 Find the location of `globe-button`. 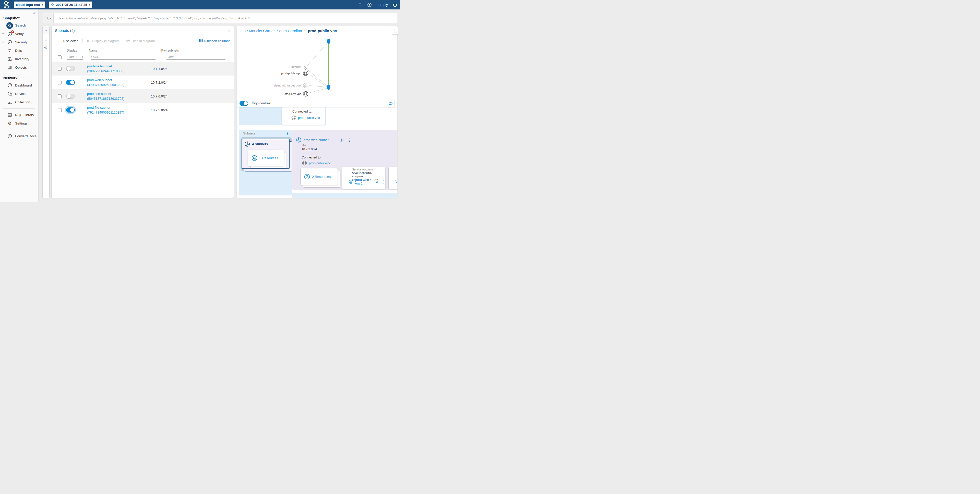

globe-button is located at coordinates (391, 103).